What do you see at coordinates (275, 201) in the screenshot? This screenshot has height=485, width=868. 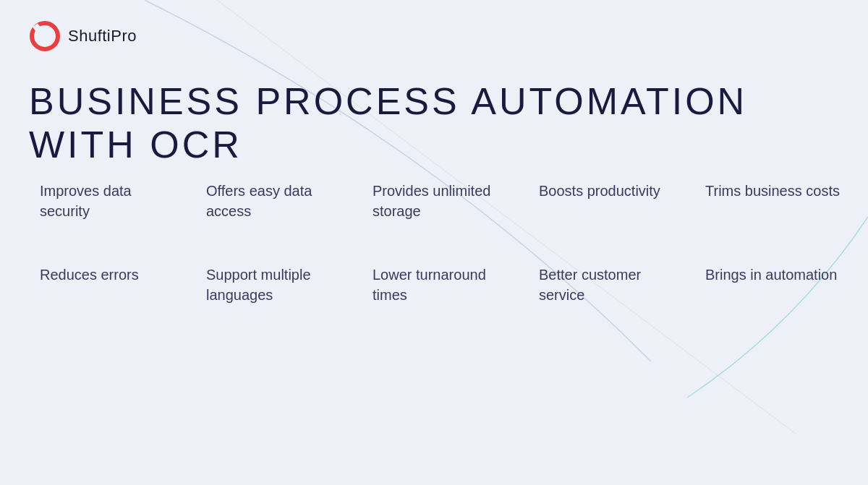 I see `feature-item-2: Offers easy data access` at bounding box center [275, 201].